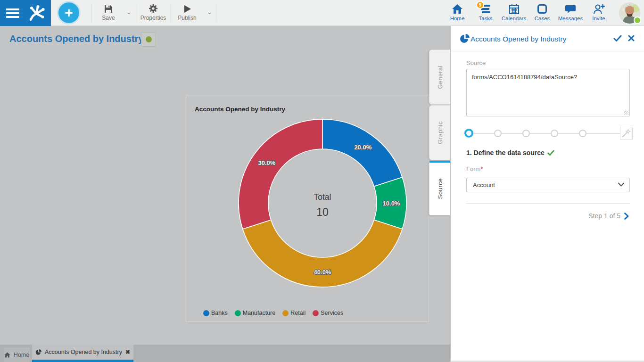 The width and height of the screenshot is (644, 362). Describe the element at coordinates (83, 354) in the screenshot. I see `bottom-tab-active: Accounts Opened by Industry ✖` at that location.